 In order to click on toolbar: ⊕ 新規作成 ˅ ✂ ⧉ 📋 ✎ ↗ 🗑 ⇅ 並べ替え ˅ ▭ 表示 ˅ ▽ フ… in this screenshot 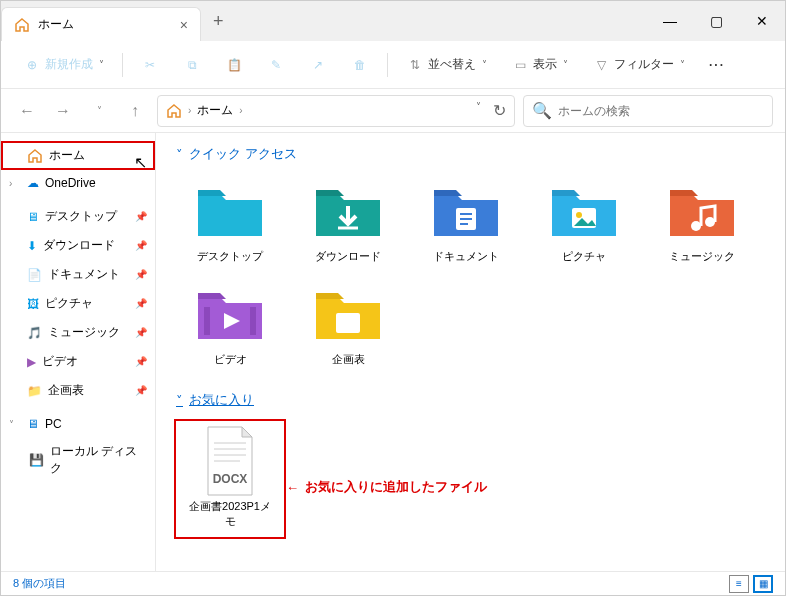, I will do `click(393, 65)`.